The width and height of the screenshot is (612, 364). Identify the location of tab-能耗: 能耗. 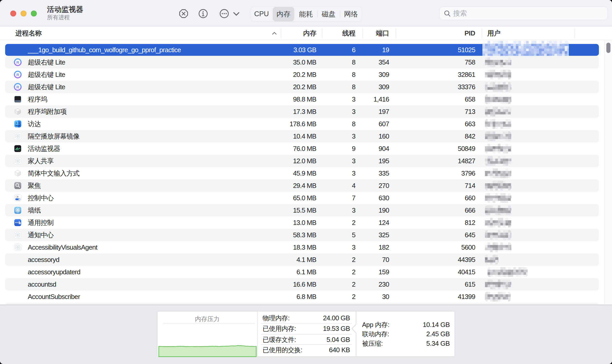
(306, 14).